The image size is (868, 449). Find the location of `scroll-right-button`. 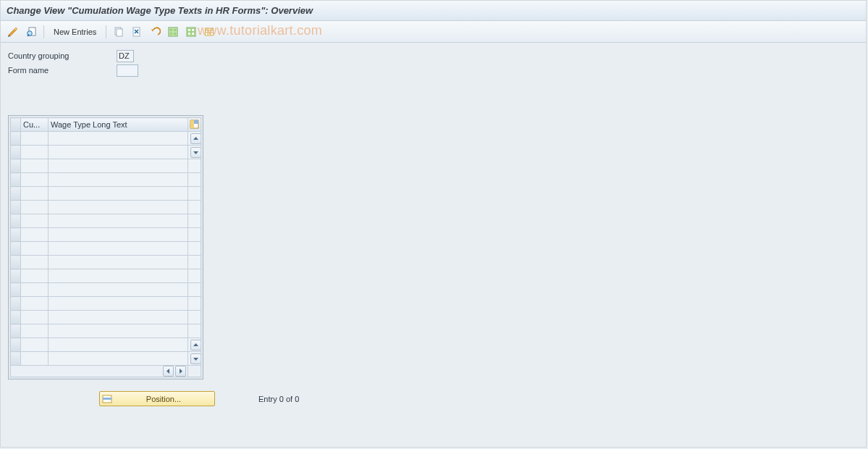

scroll-right-button is located at coordinates (181, 371).